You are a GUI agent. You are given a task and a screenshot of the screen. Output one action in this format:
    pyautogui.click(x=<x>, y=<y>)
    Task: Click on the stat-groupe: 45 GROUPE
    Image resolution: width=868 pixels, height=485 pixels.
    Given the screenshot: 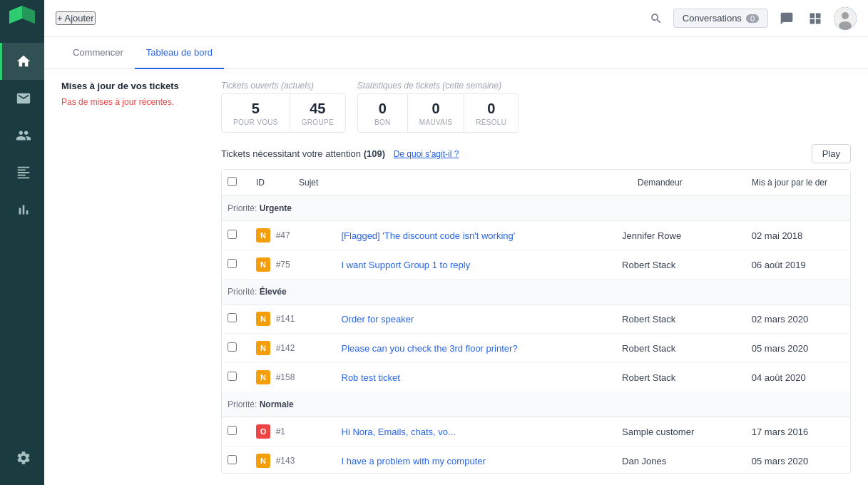 What is the action you would take?
    pyautogui.click(x=318, y=113)
    